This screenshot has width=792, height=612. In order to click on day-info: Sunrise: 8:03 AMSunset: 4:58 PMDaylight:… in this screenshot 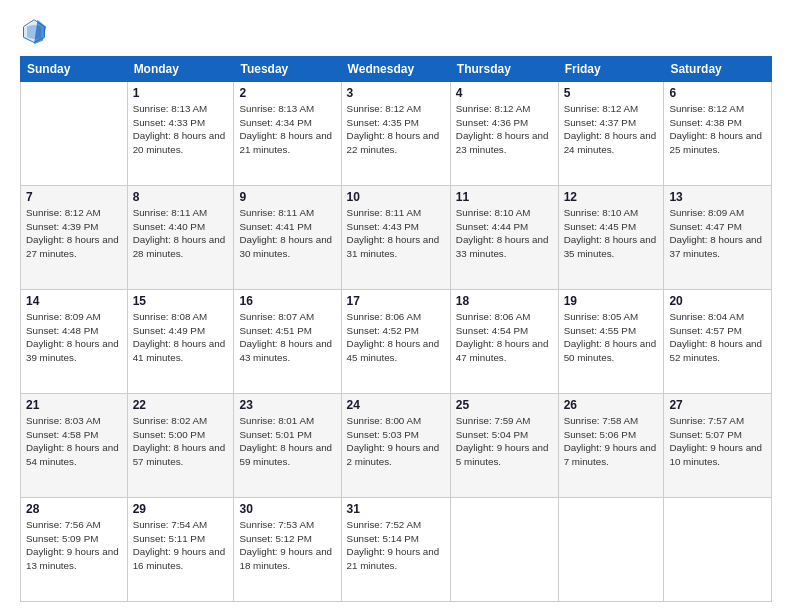, I will do `click(74, 442)`.